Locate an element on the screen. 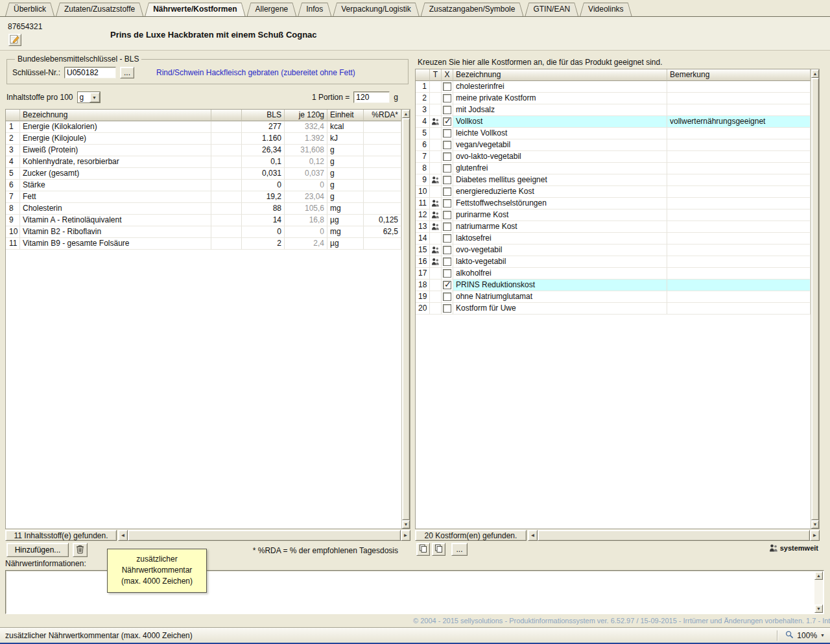 This screenshot has height=644, width=830. kostform-remark is located at coordinates (739, 297).